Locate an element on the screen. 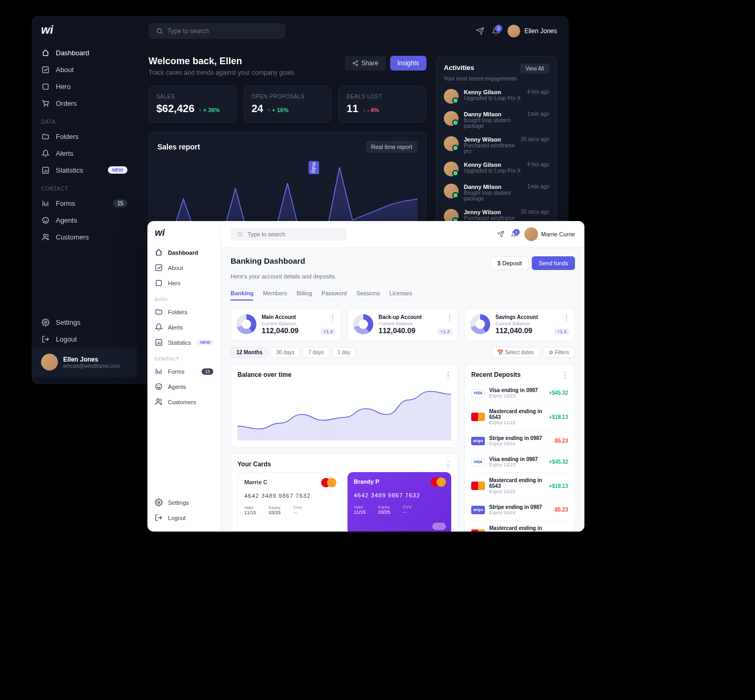 Image resolution: width=755 pixels, height=700 pixels. share-button: Share is located at coordinates (365, 63).